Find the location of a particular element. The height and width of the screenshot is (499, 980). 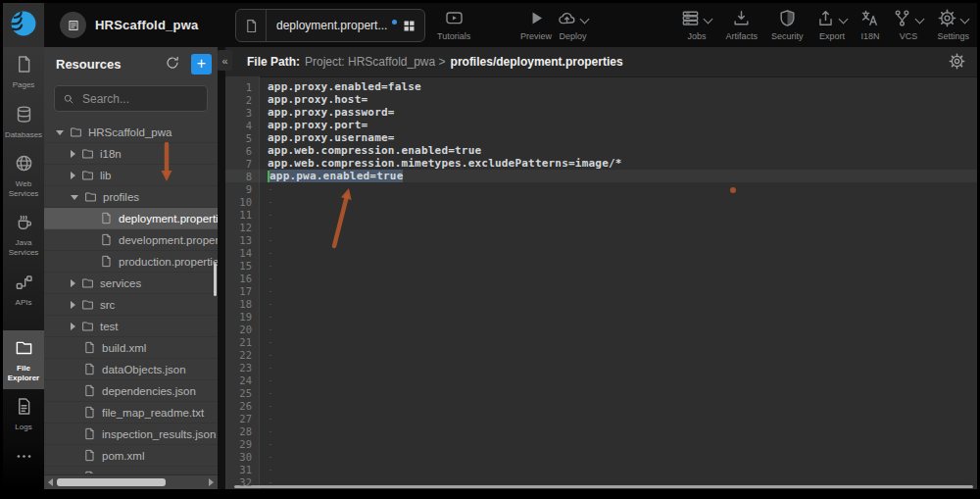

home-logo-button is located at coordinates (24, 25).